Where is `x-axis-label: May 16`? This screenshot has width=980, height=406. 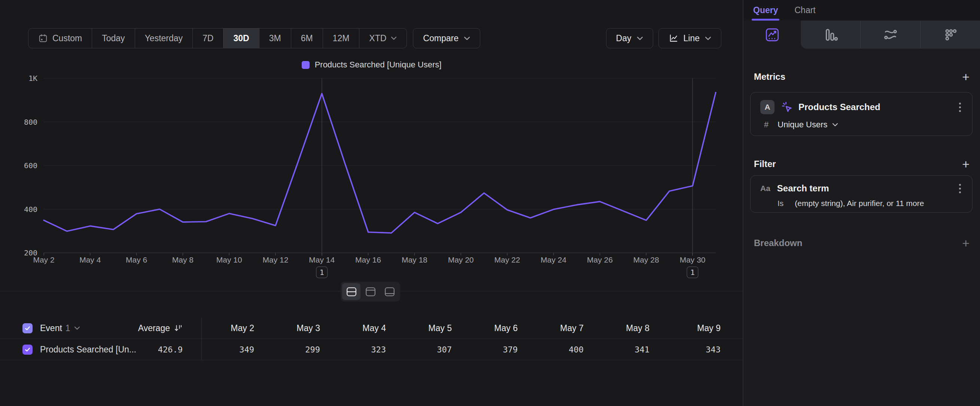
x-axis-label: May 16 is located at coordinates (368, 260).